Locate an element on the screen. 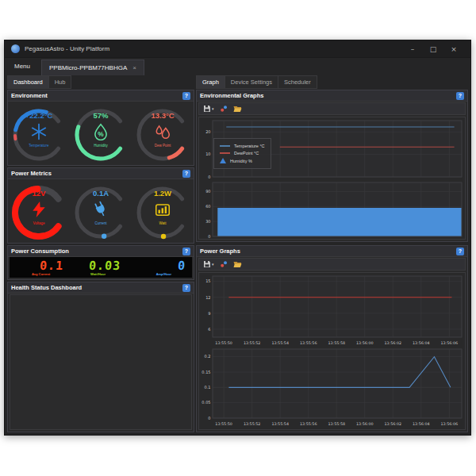 The image size is (476, 476). power-metrics-title: Power Metrics is located at coordinates (32, 173).